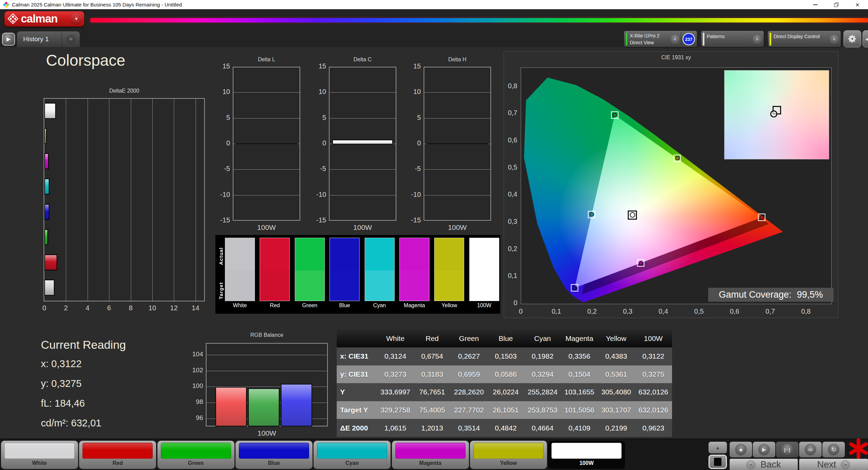 This screenshot has height=470, width=868. What do you see at coordinates (357, 392) in the screenshot?
I see `row-label: Y` at bounding box center [357, 392].